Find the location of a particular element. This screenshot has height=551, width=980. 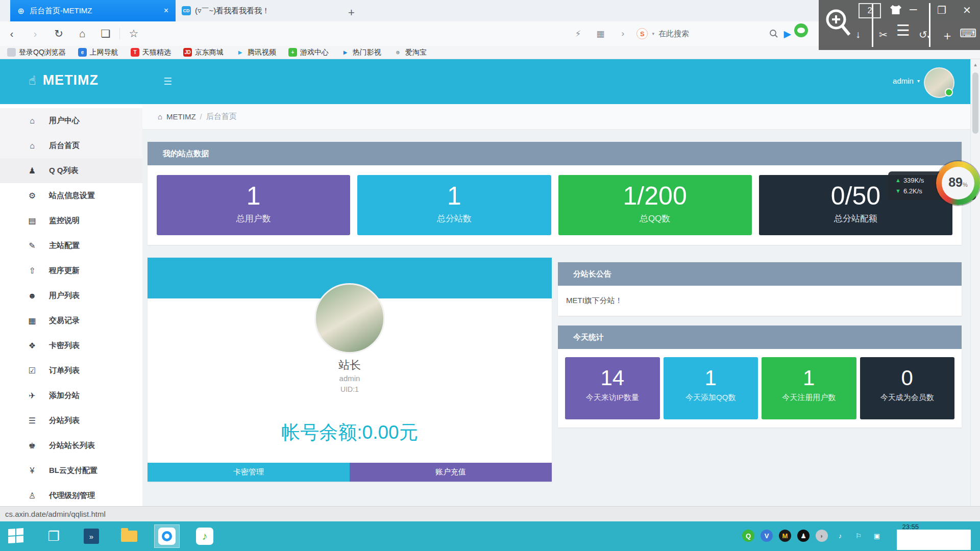

profile-username: admin is located at coordinates (350, 379).